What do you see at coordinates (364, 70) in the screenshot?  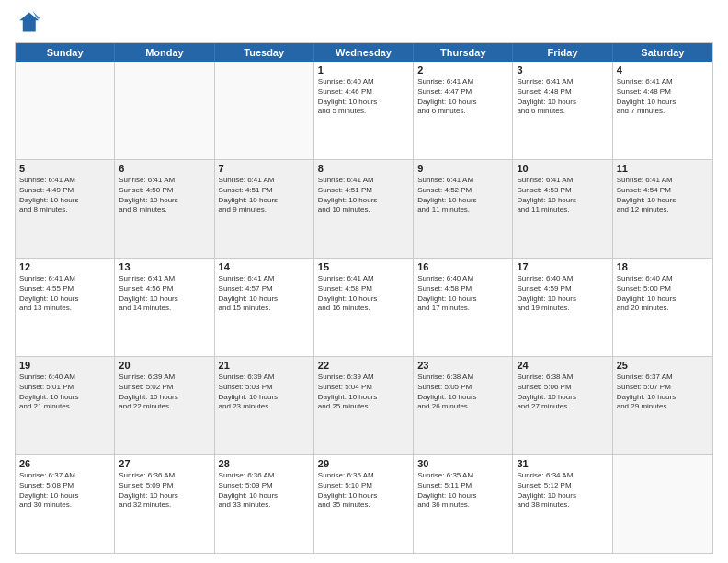 I see `day-number: 1` at bounding box center [364, 70].